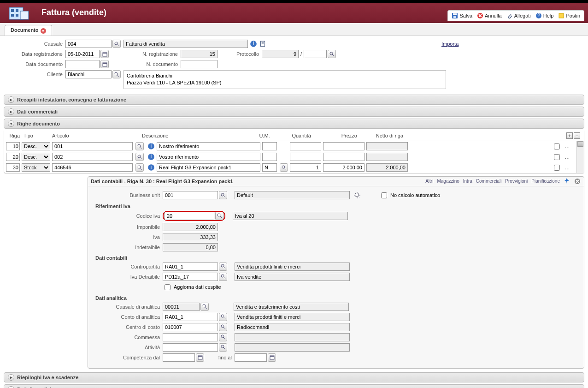 The height and width of the screenshot is (388, 588). I want to click on panel-recapiti: ▸Recapiti intestatario, consegna e fattu…, so click(294, 100).